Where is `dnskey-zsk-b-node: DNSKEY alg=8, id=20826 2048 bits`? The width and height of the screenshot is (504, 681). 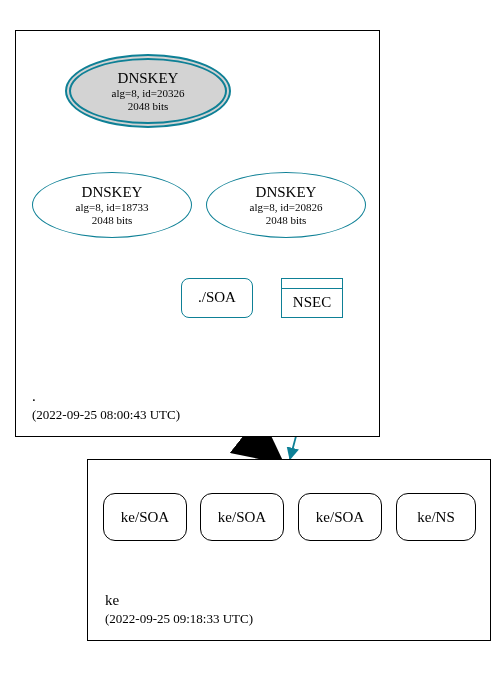
dnskey-zsk-b-node: DNSKEY alg=8, id=20826 2048 bits is located at coordinates (286, 205).